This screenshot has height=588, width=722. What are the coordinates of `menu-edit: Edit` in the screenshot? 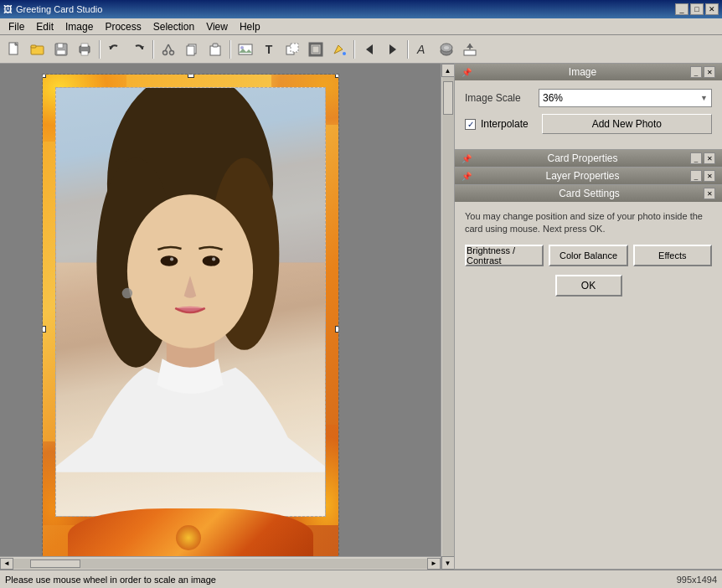 It's located at (45, 27).